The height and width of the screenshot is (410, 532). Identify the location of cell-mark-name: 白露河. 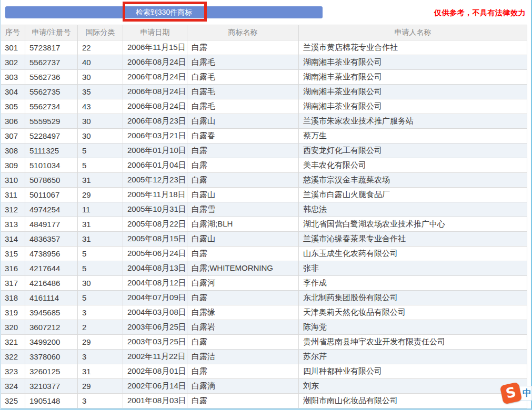
(243, 283).